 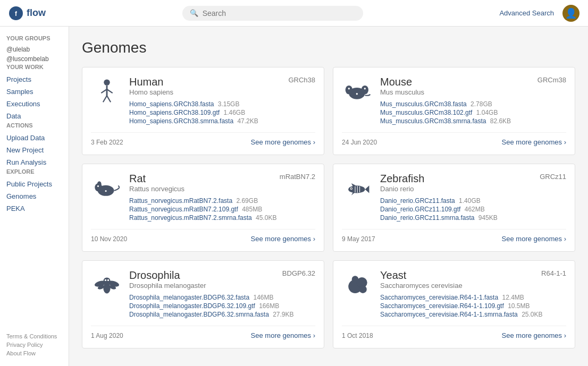 What do you see at coordinates (454, 208) in the screenshot?
I see `genome-card-zebrafish: Zebrafish GRCz11 Danio rerio Danio_rerio…` at bounding box center [454, 208].